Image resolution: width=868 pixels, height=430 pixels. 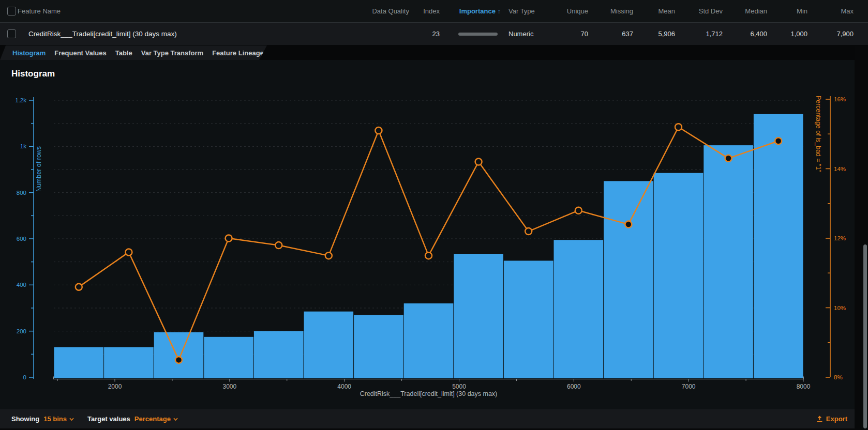 I want to click on svg-text: 14%, so click(x=840, y=169).